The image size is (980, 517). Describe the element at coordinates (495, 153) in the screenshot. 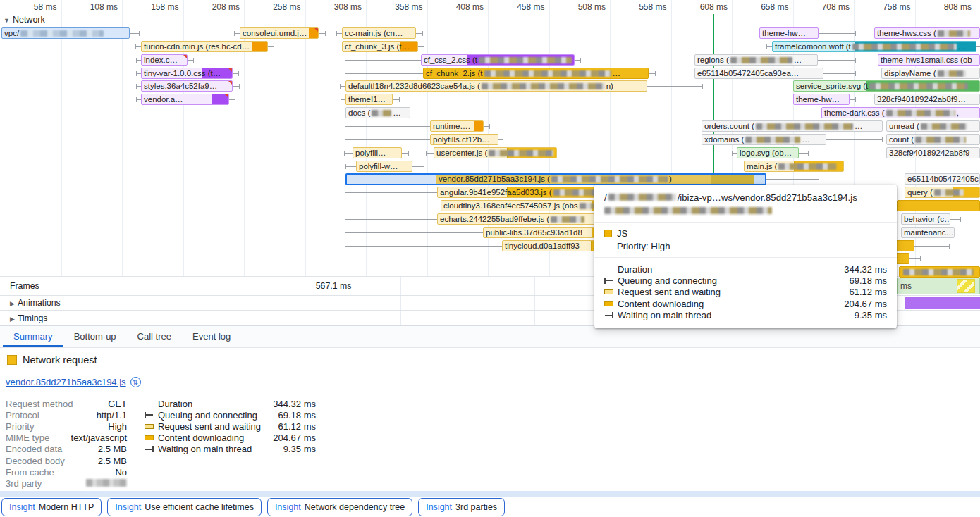

I see `network-request-bar: usercenter.js (` at that location.